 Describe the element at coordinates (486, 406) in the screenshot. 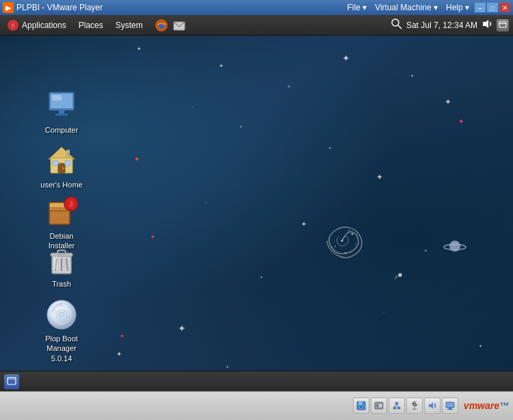

I see `vmware-brand-logo: vmware™` at that location.